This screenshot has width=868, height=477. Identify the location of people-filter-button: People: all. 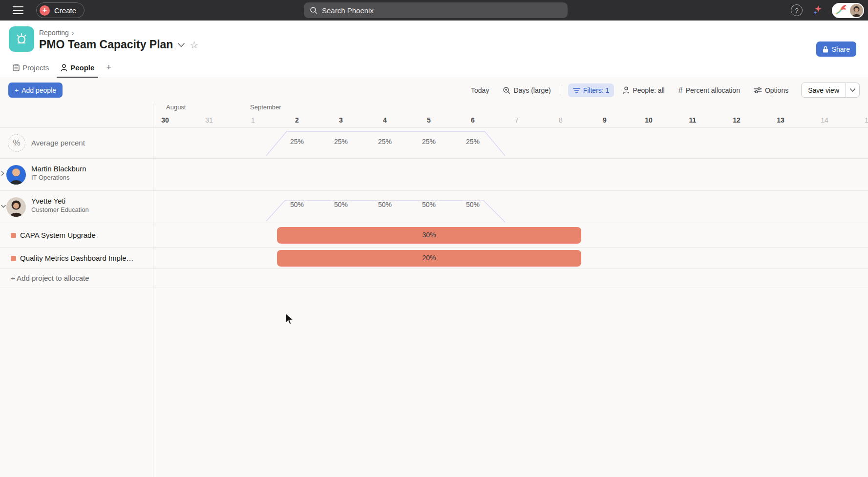
(644, 90).